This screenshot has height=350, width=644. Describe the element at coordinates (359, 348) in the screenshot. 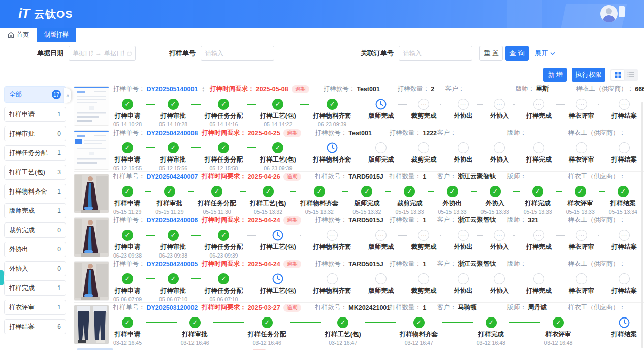

I see `partial-next-row` at that location.